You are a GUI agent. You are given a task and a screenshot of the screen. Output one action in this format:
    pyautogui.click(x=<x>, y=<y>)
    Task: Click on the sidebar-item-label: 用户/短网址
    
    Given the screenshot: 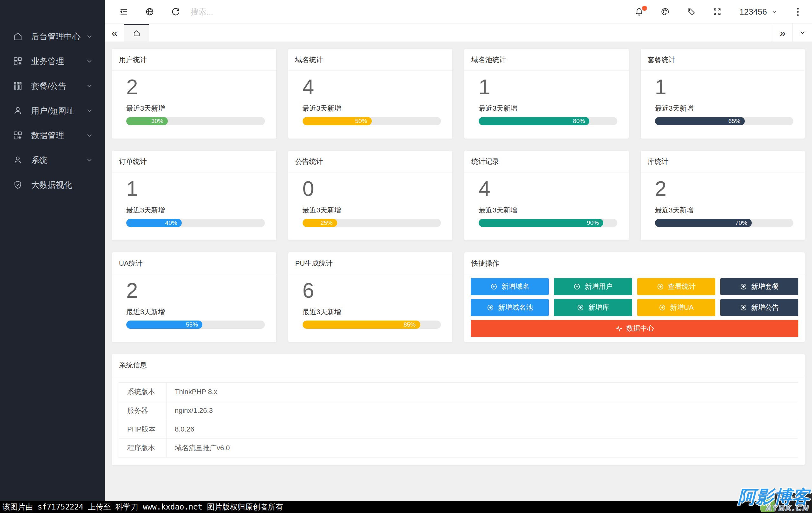 What is the action you would take?
    pyautogui.click(x=58, y=111)
    